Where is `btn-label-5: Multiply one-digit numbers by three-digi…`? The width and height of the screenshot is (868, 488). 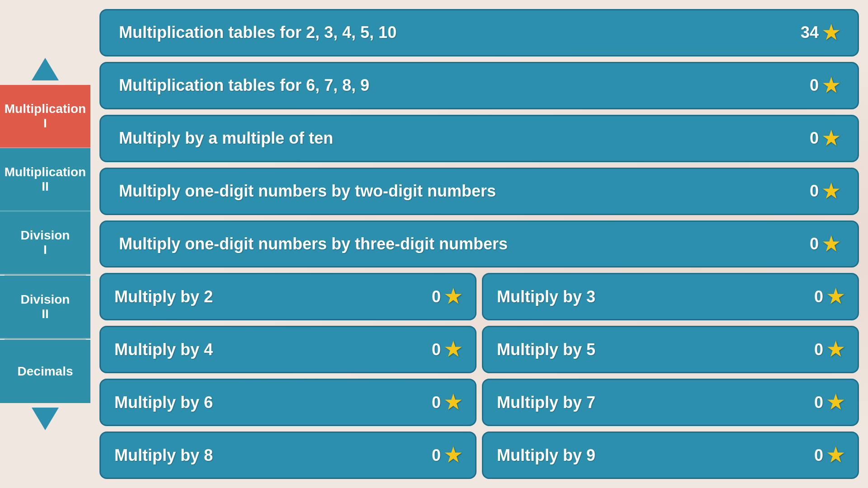
btn-label-5: Multiply one-digit numbers by three-digi… is located at coordinates (313, 244).